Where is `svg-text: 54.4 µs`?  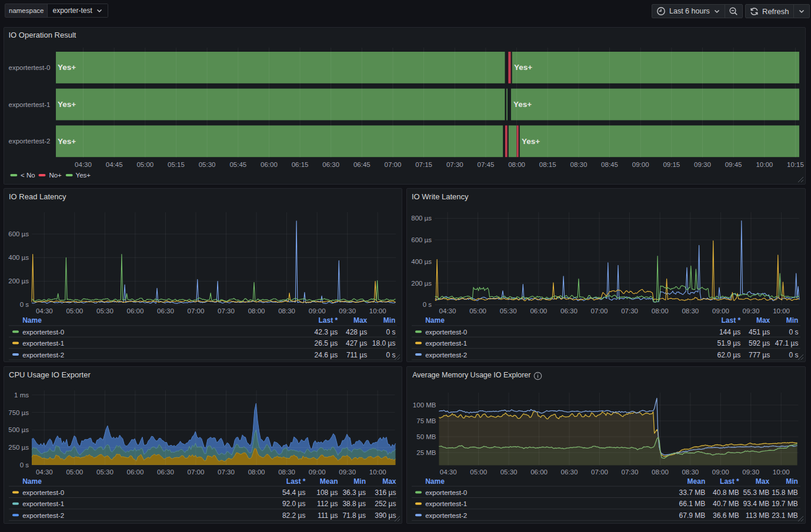
svg-text: 54.4 µs is located at coordinates (294, 493).